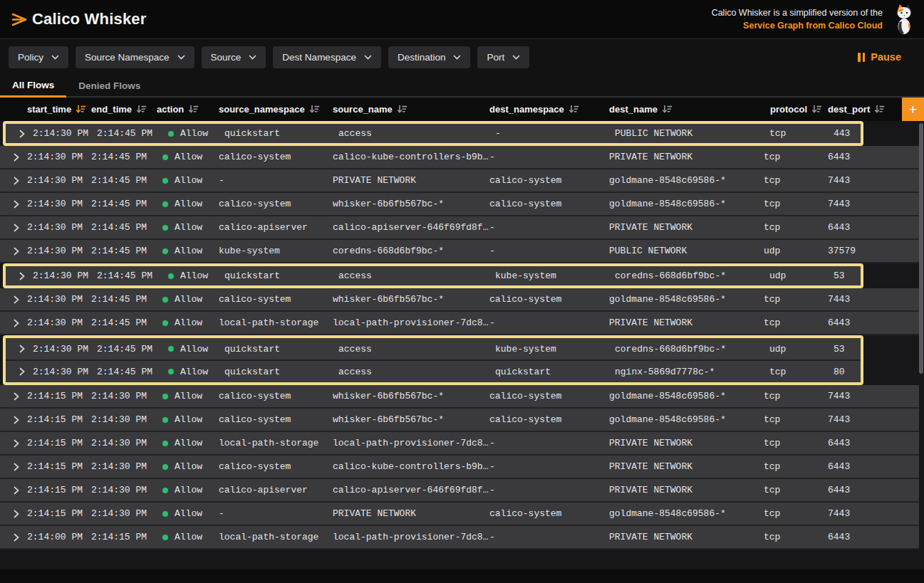 The image size is (924, 583). I want to click on service-graph-link: Service Graph from Calico Cloud, so click(813, 26).